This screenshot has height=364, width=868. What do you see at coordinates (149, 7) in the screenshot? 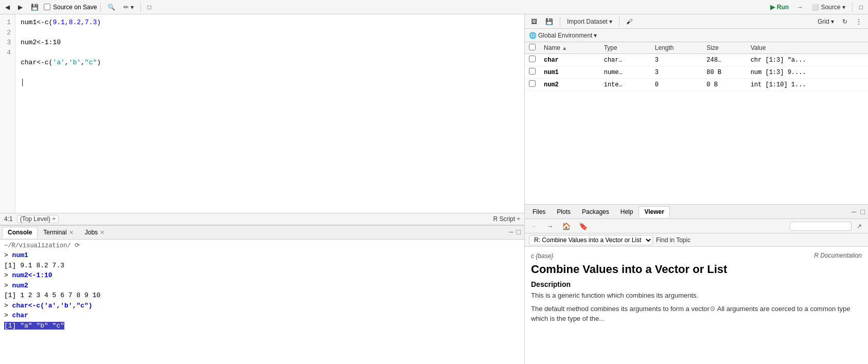
I see `misc-btn: □` at bounding box center [149, 7].